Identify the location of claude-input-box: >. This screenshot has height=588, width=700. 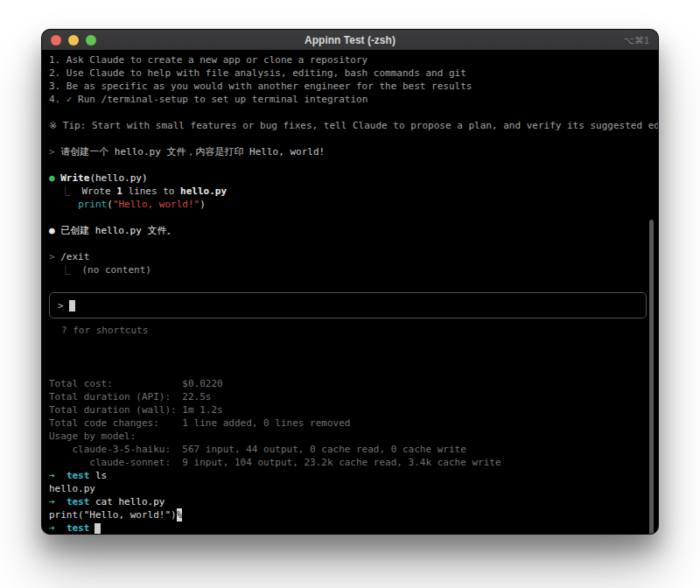
(348, 305).